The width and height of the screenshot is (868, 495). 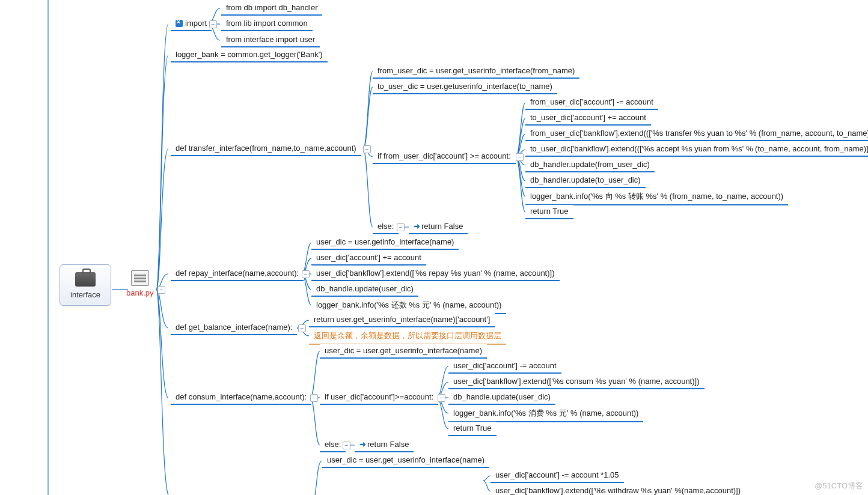 I want to click on toggle-getbal: −, so click(x=302, y=328).